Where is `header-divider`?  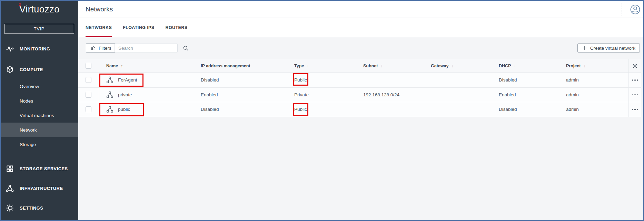 header-divider is located at coordinates (622, 9).